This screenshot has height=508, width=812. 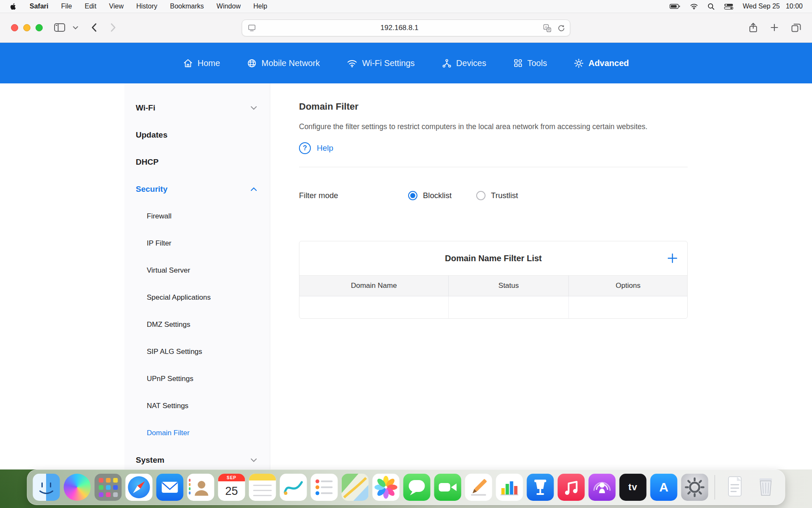 What do you see at coordinates (197, 108) in the screenshot?
I see `sidebar-item-wifi: Wi-Fi` at bounding box center [197, 108].